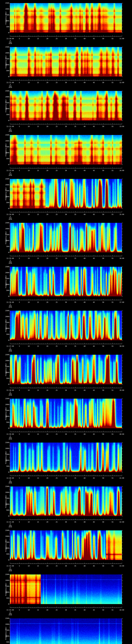 This screenshot has height=644, width=132. What do you see at coordinates (122, 522) in the screenshot?
I see `end-time-label: 42:00` at bounding box center [122, 522].